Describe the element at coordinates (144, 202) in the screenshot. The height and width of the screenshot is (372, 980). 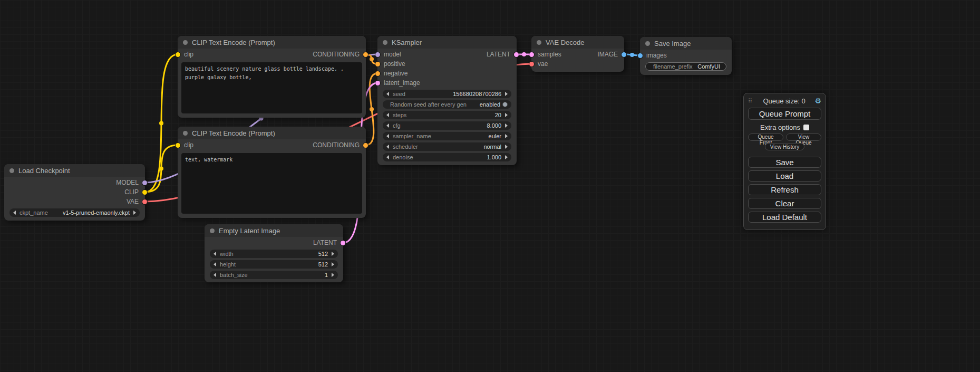
I see `output-port-vae` at that location.